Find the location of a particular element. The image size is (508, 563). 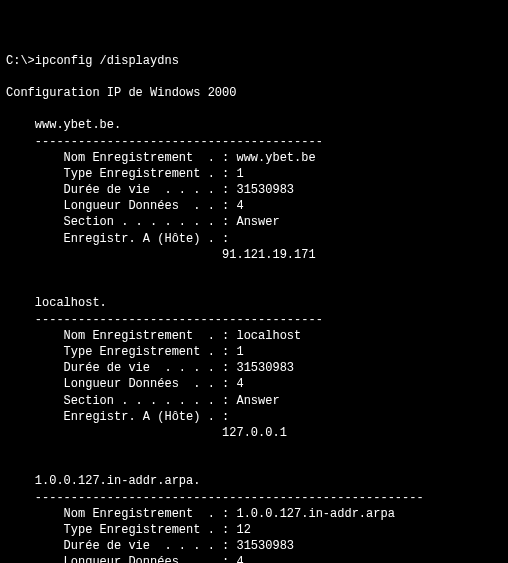

record-value: 127.0.0.1 is located at coordinates (146, 433).